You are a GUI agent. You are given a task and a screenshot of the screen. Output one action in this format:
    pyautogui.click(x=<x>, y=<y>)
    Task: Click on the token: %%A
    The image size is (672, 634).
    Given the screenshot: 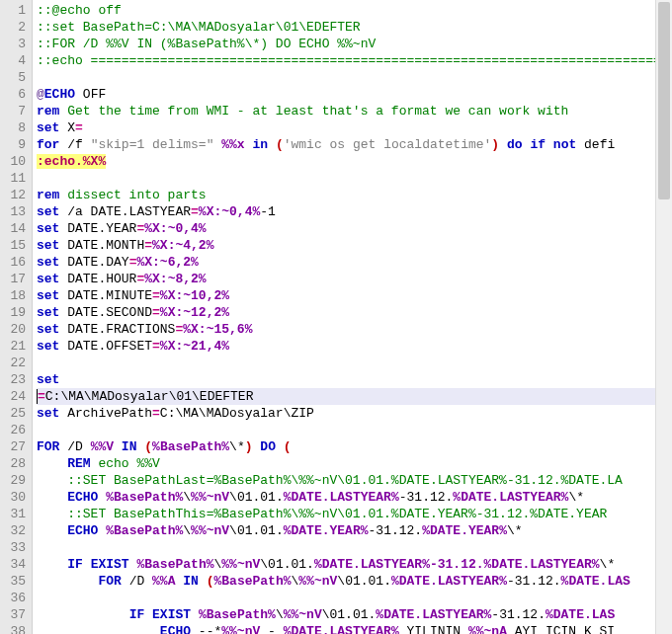 What is the action you would take?
    pyautogui.click(x=164, y=581)
    